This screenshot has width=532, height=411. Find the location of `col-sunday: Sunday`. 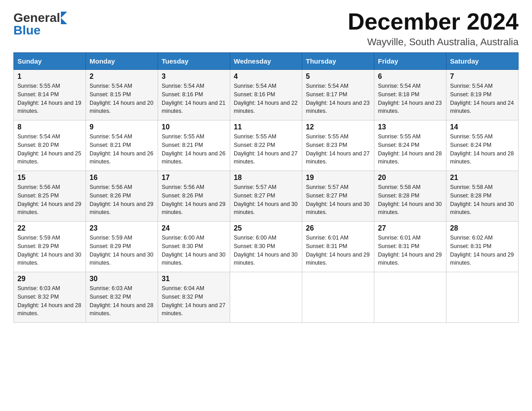

col-sunday: Sunday is located at coordinates (50, 61).